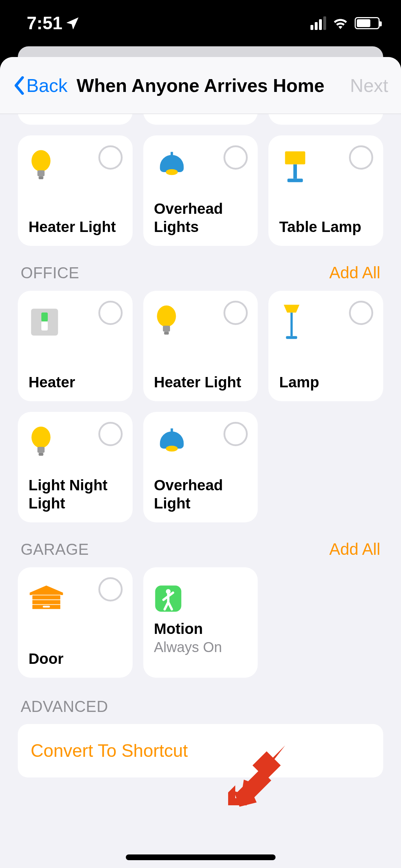  Describe the element at coordinates (326, 227) in the screenshot. I see `card-label: Table Lamp` at that location.